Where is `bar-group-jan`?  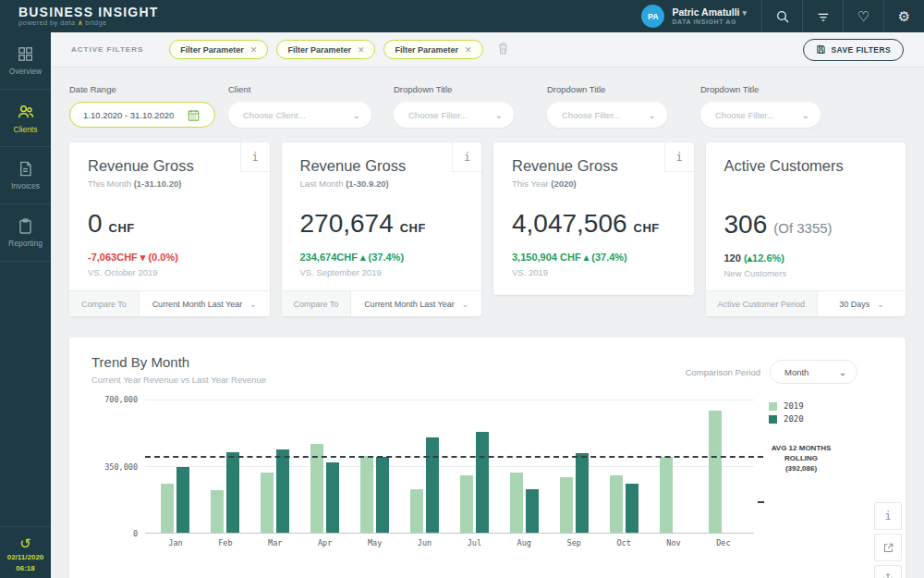 bar-group-jan is located at coordinates (176, 466).